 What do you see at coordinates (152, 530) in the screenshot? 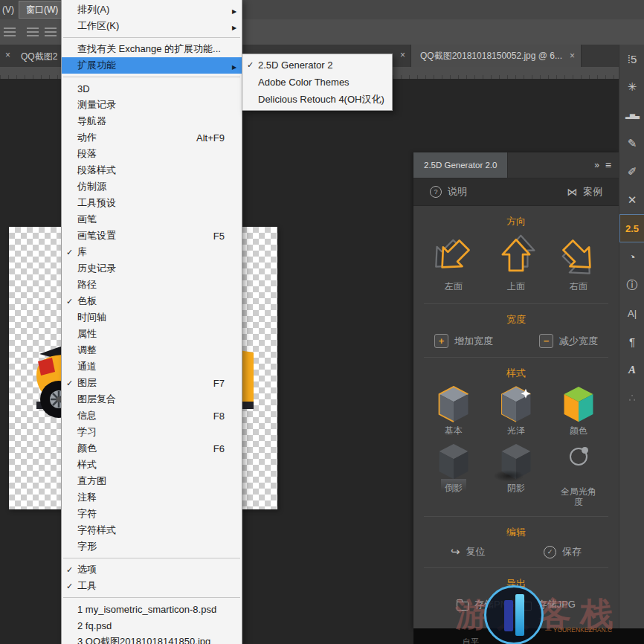
I see `menu-item: 字符样式` at bounding box center [152, 530].